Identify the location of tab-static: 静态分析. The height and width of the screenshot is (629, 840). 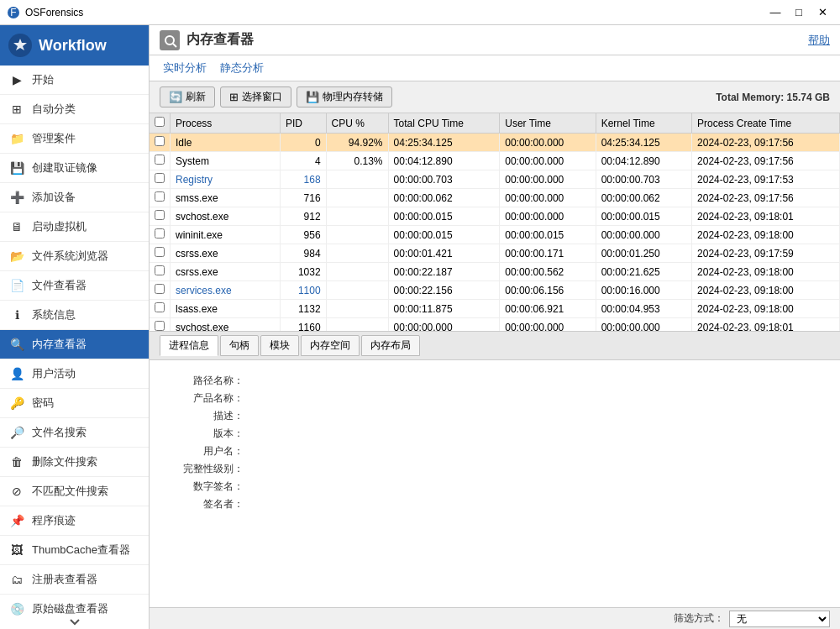
(242, 68).